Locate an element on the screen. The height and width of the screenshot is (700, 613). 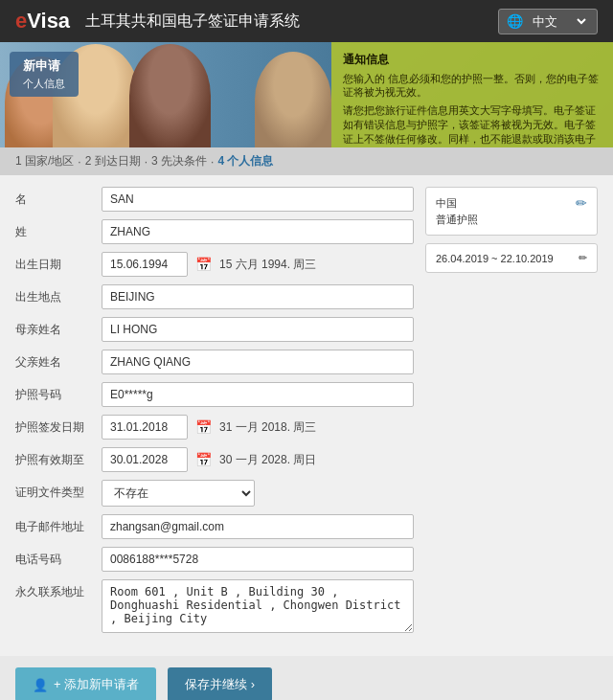
birth-date-input is located at coordinates (145, 264).